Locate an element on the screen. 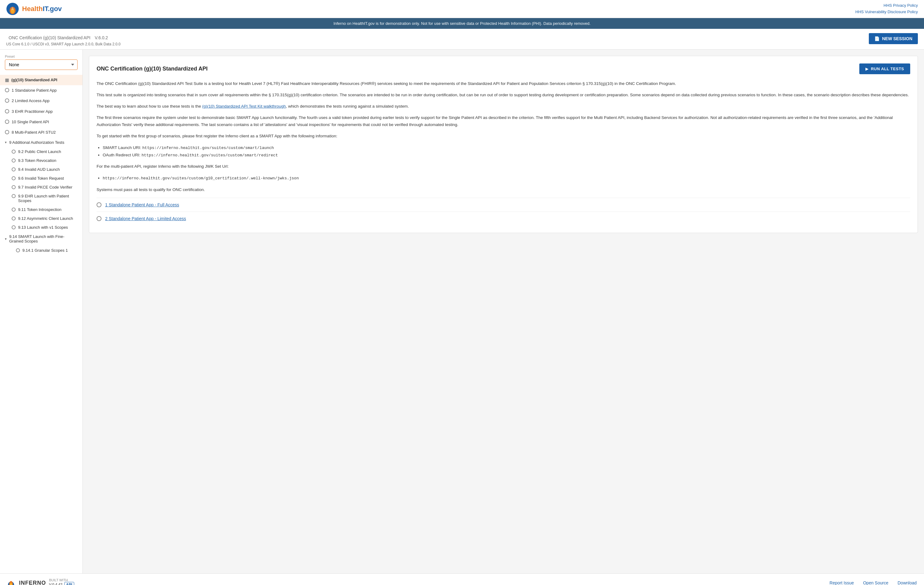 This screenshot has width=924, height=585. chevron-down-icon: ▾ is located at coordinates (6, 142).